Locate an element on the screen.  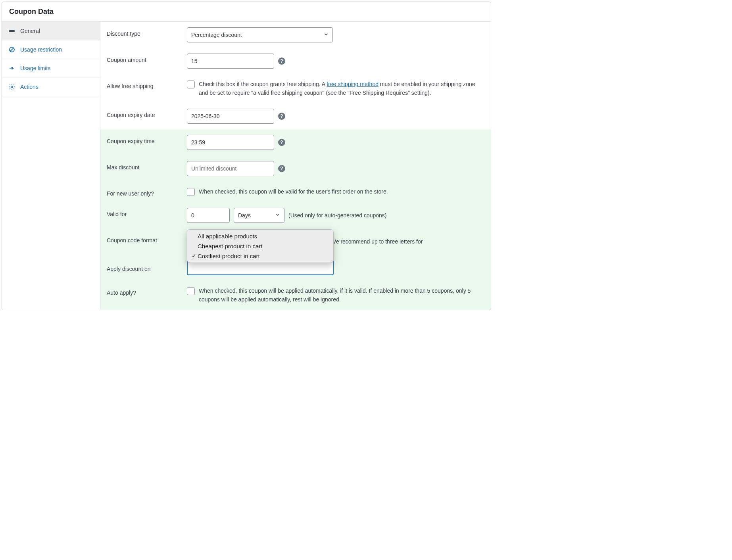
limits-icon is located at coordinates (12, 68).